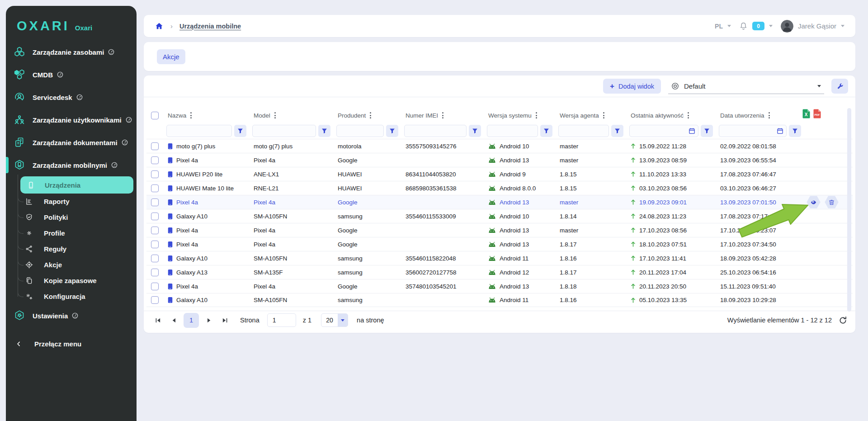 The width and height of the screenshot is (868, 421). Describe the element at coordinates (71, 120) in the screenshot. I see `sidebar-item-uzytkownicy: Zarządzanie użytkownikami` at that location.